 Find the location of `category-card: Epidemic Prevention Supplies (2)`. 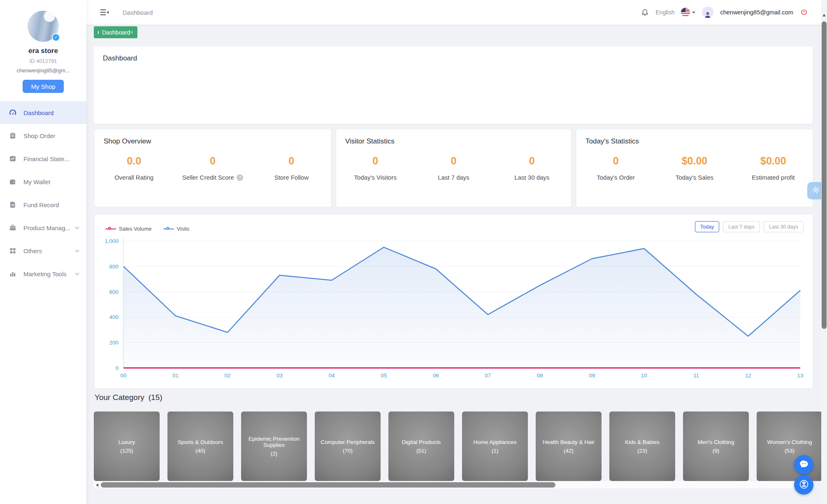

category-card: Epidemic Prevention Supplies (2) is located at coordinates (274, 446).